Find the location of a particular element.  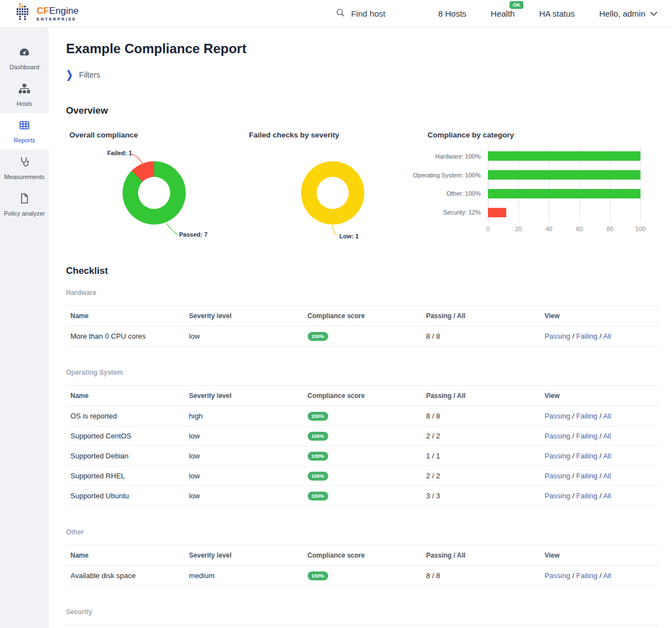

sidebar-item-policy-analyzer: Policy analyzer is located at coordinates (24, 205).